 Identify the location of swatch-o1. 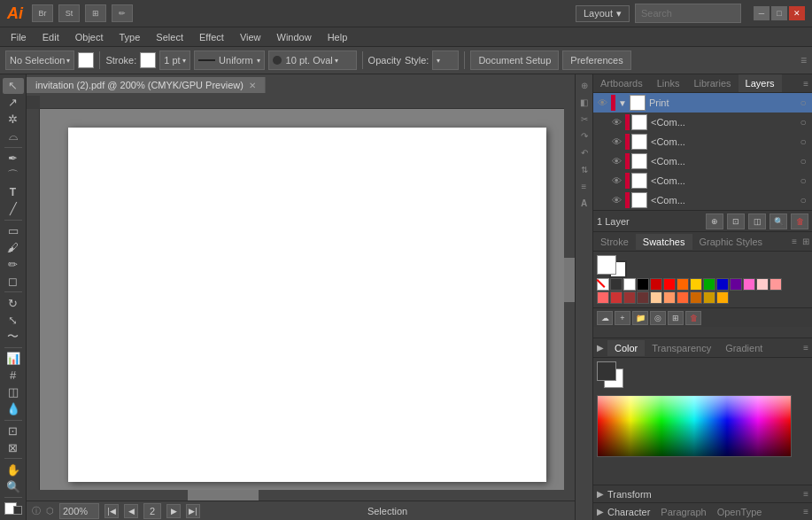
(656, 298).